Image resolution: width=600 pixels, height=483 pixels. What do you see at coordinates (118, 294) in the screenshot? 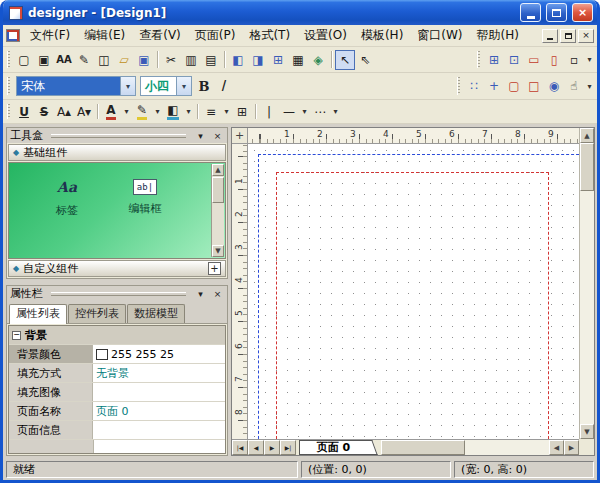
I see `panel-grip` at bounding box center [118, 294].